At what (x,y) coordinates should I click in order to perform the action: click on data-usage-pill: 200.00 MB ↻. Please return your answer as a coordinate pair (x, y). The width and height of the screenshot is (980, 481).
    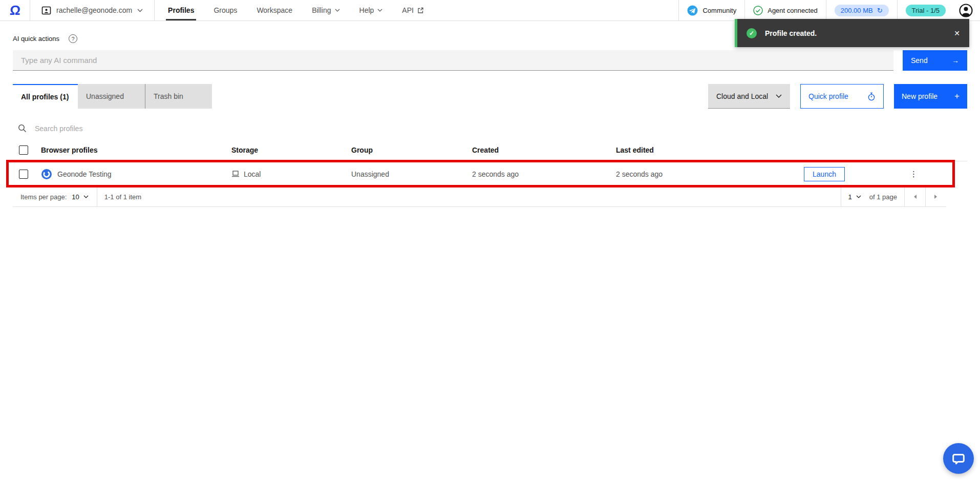
    Looking at the image, I should click on (862, 10).